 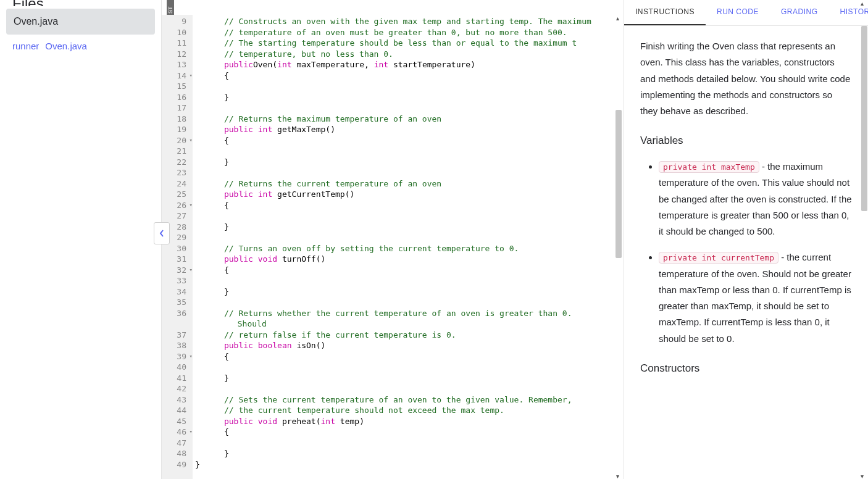 What do you see at coordinates (799, 12) in the screenshot?
I see `tab-grading: GRADING` at bounding box center [799, 12].